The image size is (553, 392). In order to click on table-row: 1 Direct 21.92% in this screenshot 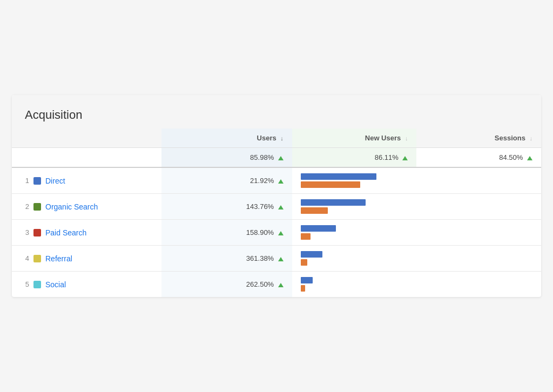, I will do `click(276, 180)`.